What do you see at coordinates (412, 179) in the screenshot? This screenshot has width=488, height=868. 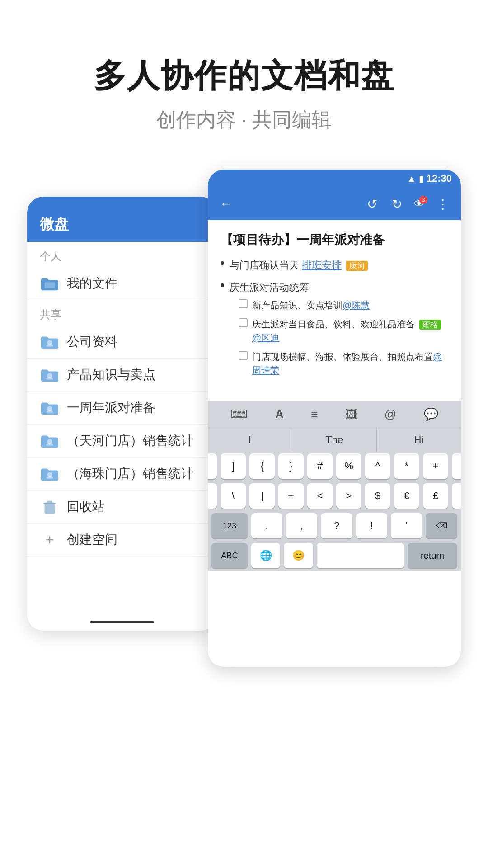 I see `signal-icon: ▲` at bounding box center [412, 179].